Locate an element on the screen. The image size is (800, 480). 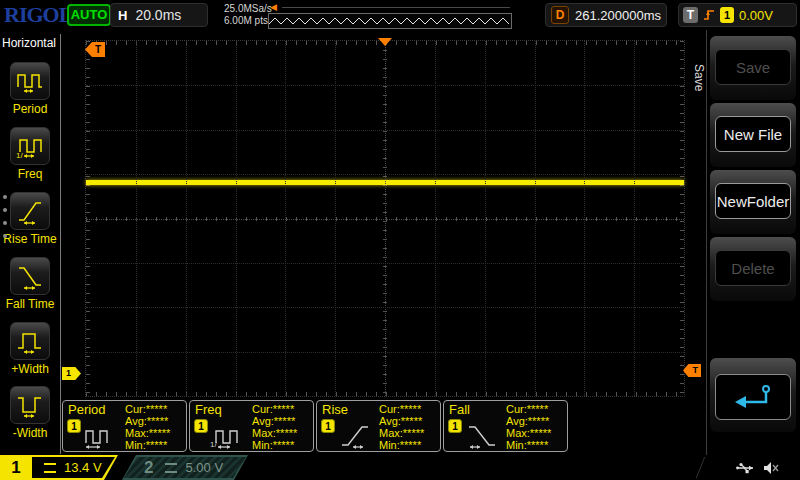
status-bar-divider is located at coordinates (700, 468).